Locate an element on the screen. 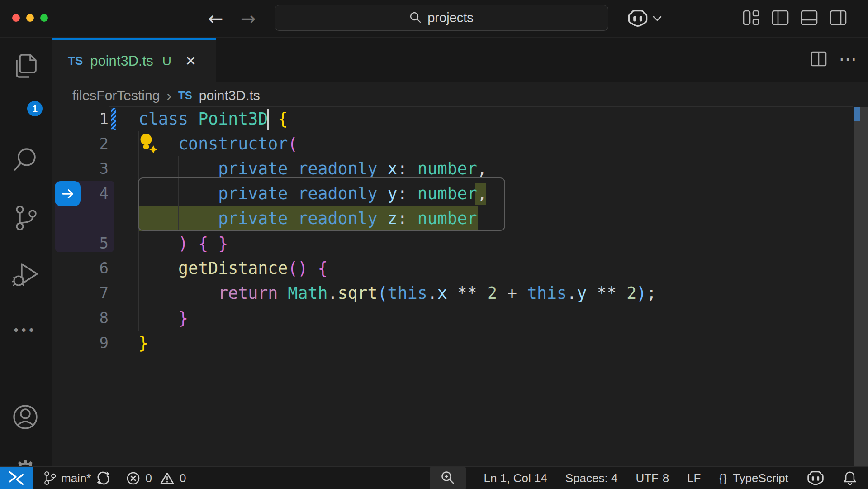 The height and width of the screenshot is (489, 868). layout-controls is located at coordinates (795, 18).